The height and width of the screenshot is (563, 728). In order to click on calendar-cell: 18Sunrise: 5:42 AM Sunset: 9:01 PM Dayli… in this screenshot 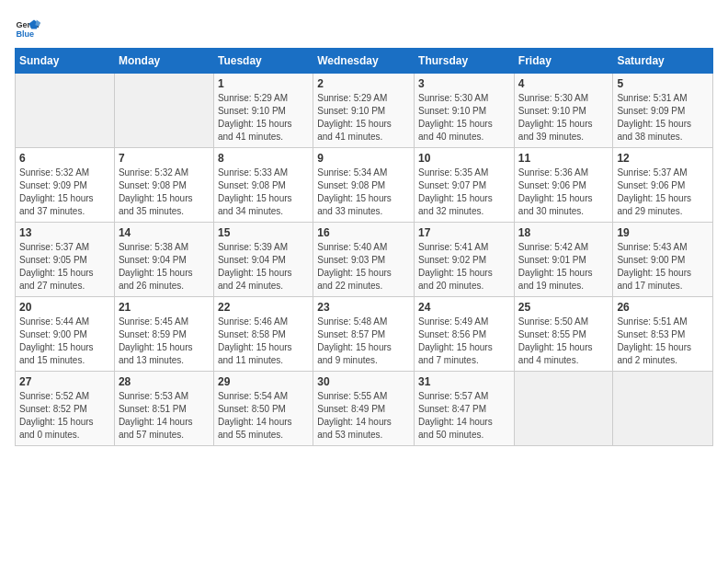, I will do `click(563, 259)`.